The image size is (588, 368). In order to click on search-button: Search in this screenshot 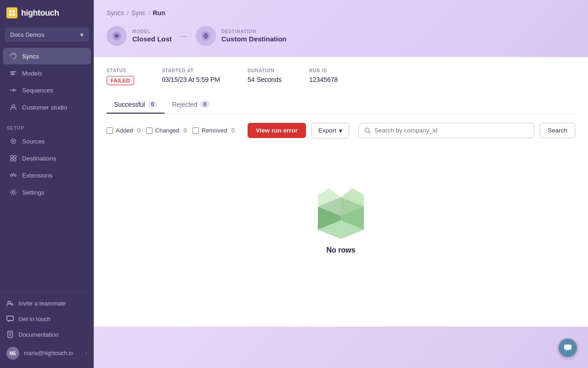, I will do `click(558, 131)`.